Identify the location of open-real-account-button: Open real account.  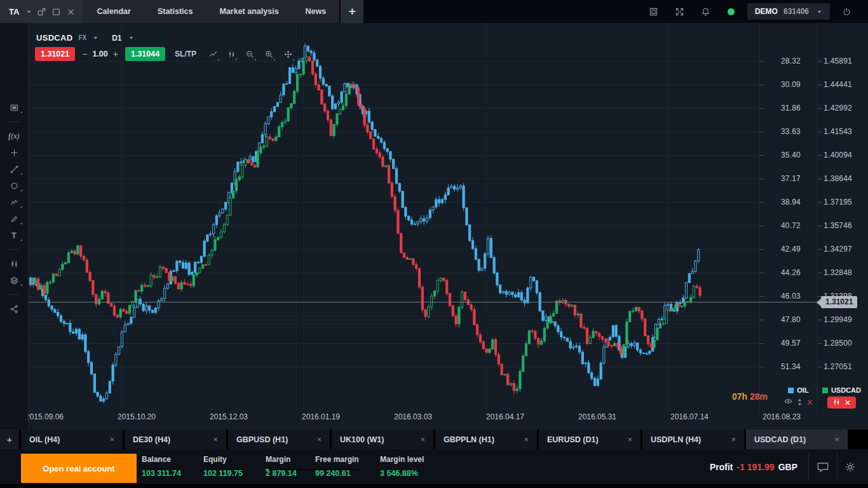
(79, 468).